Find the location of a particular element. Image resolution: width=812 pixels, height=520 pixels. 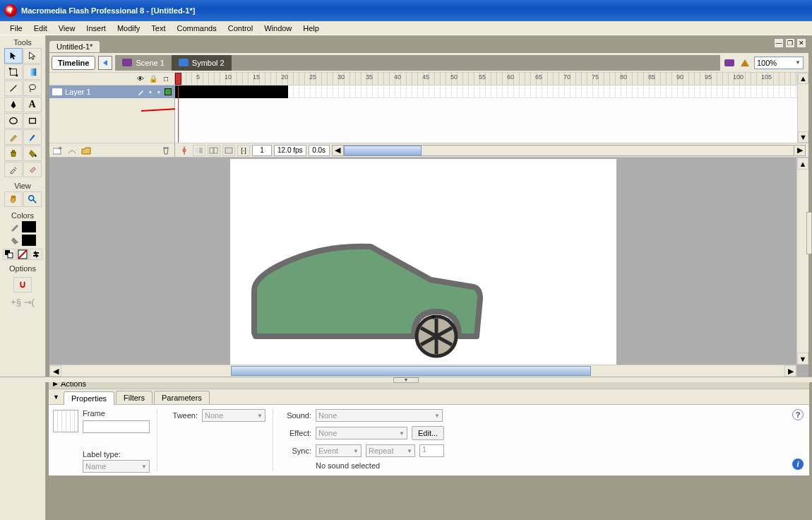

menu-window: Window is located at coordinates (278, 28).